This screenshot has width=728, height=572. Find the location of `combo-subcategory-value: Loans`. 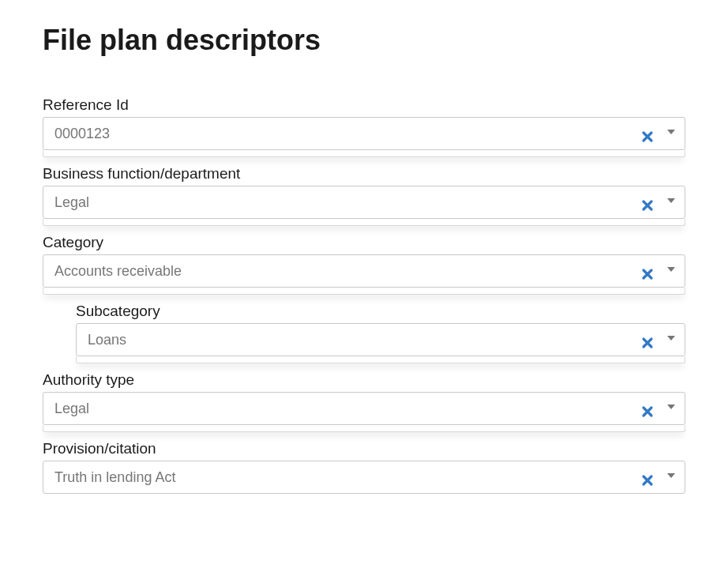

combo-subcategory-value: Loans is located at coordinates (357, 340).